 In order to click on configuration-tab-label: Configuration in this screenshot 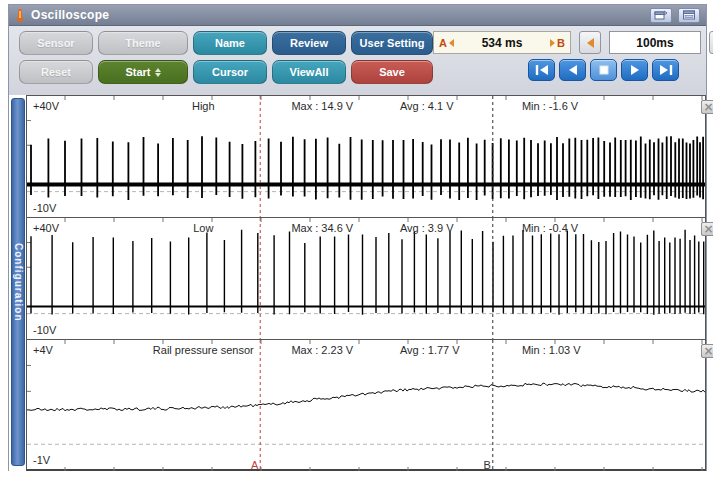, I will do `click(18, 282)`.